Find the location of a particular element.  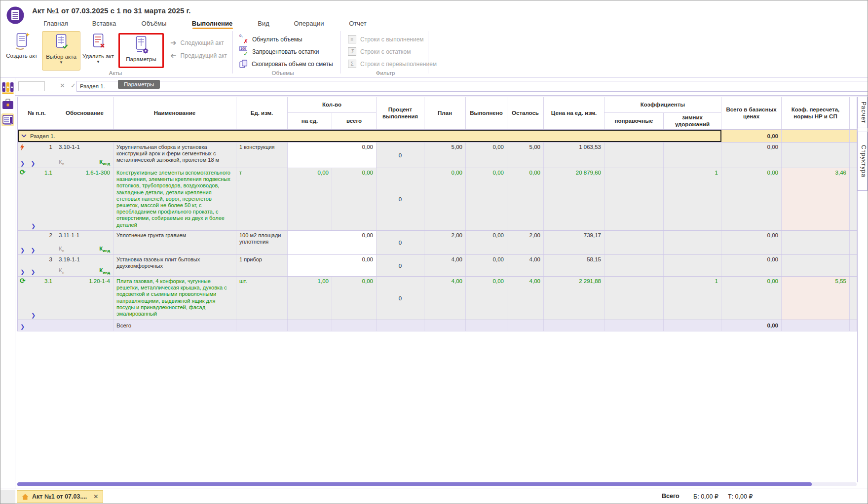

cell-basis: 3.10-1-1КпКинд is located at coordinates (85, 155).